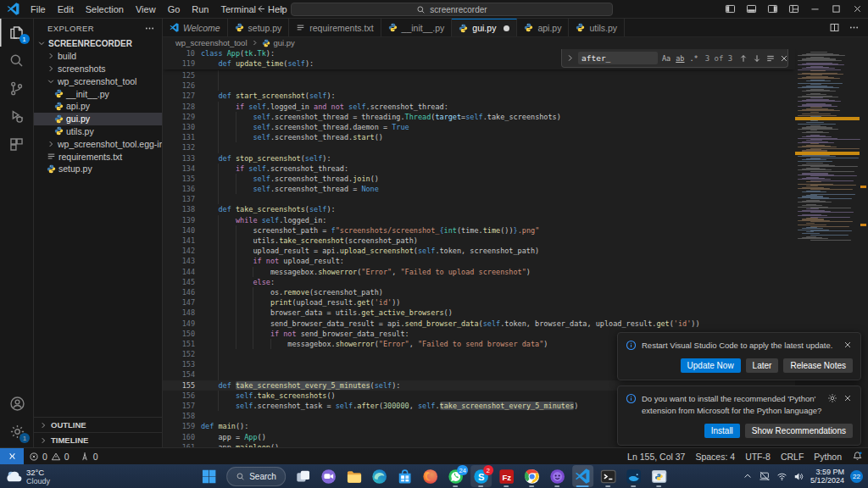  Describe the element at coordinates (854, 27) in the screenshot. I see `ellipsis-icon` at that location.